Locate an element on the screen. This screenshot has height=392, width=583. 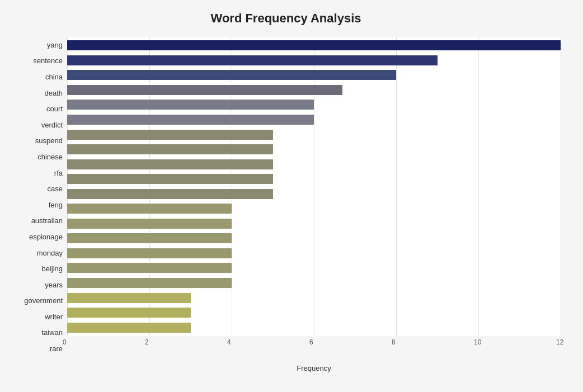
x-tick: 4 is located at coordinates (229, 342).